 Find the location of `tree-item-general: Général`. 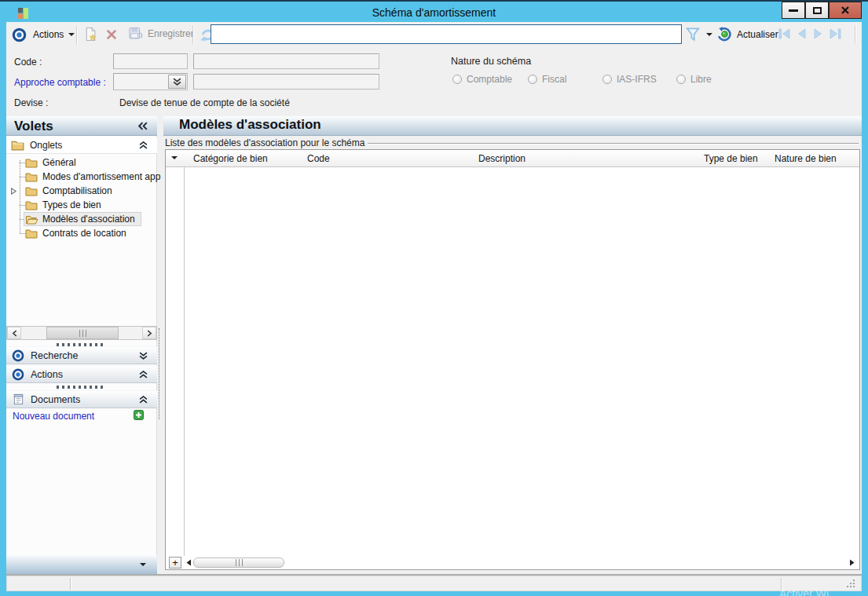

tree-item-general: Général is located at coordinates (82, 163).